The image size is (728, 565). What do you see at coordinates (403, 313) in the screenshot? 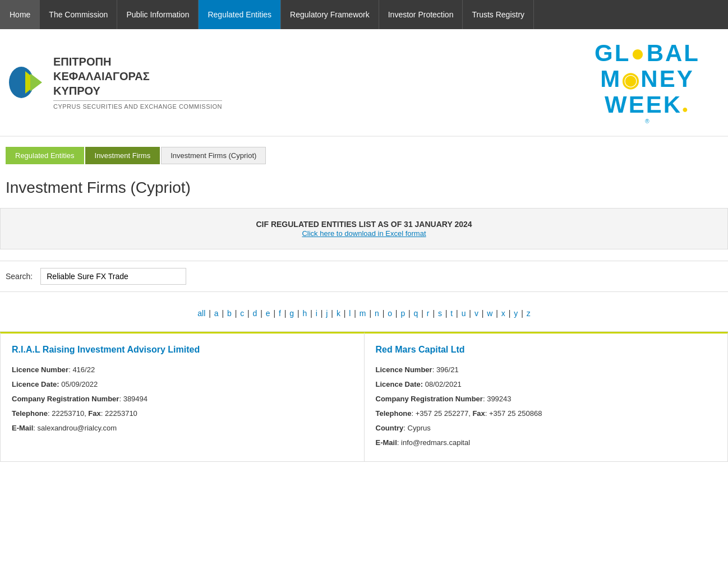
I see `alpha-link-p: p` at bounding box center [403, 313].